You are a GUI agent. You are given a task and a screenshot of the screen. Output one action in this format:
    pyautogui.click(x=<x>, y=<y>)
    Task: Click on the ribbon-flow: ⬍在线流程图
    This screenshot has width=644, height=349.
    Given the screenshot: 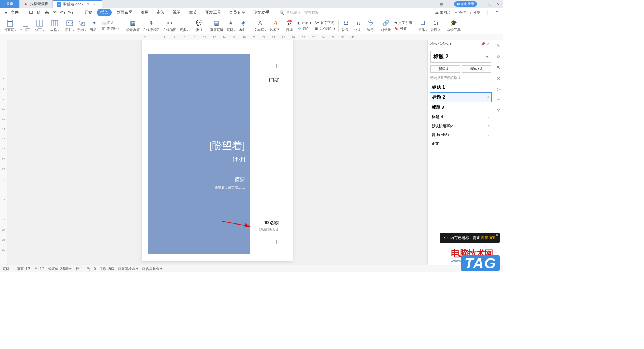 What is the action you would take?
    pyautogui.click(x=151, y=26)
    